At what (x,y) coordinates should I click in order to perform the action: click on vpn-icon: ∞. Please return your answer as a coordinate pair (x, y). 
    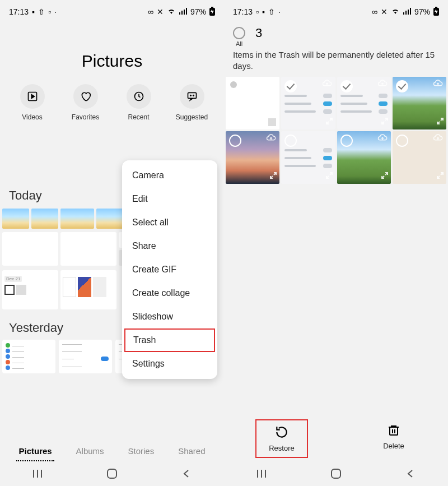
    Looking at the image, I should click on (151, 12).